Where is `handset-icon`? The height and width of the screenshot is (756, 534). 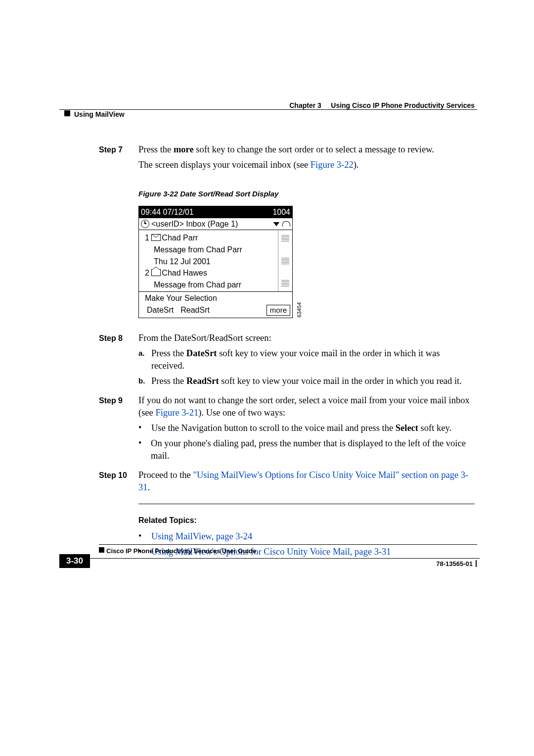
handset-icon is located at coordinates (286, 224).